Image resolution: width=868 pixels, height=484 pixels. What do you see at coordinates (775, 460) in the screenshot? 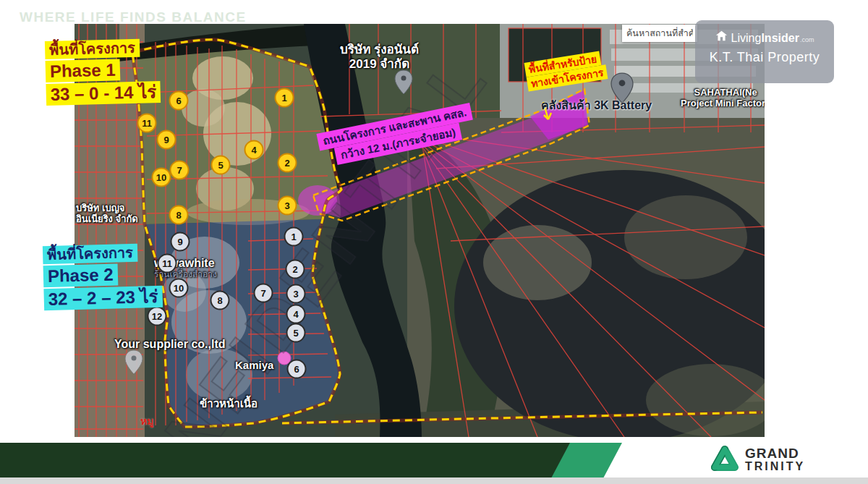
I see `grand-trinity-wordmark: GRAND TRINITY` at bounding box center [775, 460].